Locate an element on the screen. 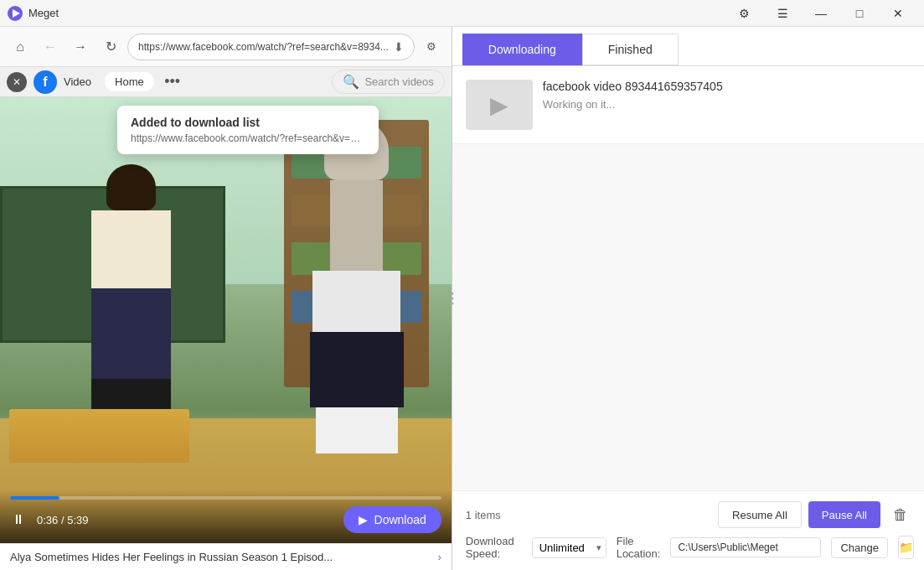 This screenshot has width=924, height=570. play-pause-btn: ⏸ is located at coordinates (18, 520).